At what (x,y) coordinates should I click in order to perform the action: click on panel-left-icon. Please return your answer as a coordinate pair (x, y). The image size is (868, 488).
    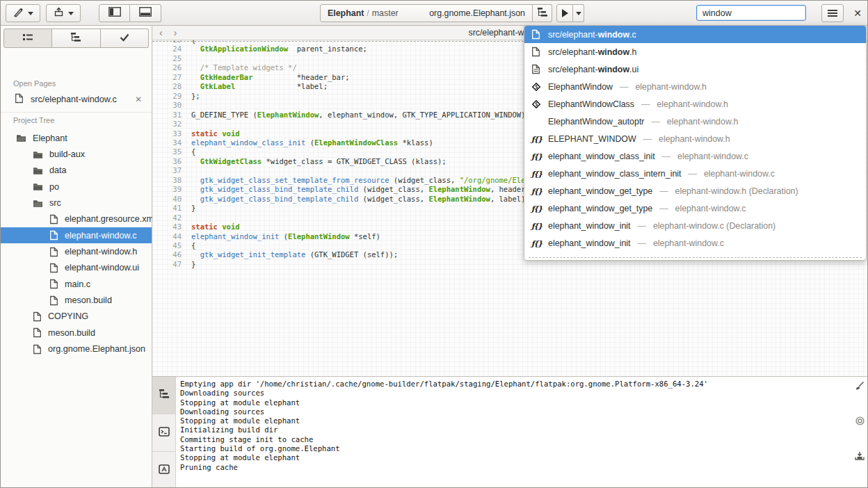
    Looking at the image, I should click on (115, 13).